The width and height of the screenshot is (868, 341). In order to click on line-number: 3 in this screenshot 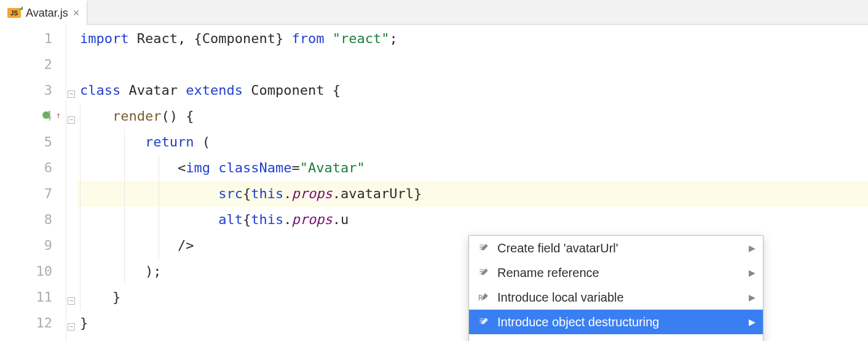, I will do `click(26, 89)`.